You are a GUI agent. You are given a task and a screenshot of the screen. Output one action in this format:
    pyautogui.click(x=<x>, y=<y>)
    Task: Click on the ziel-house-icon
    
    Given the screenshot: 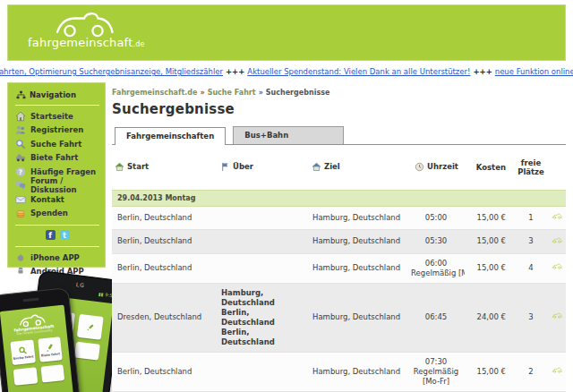 What is the action you would take?
    pyautogui.click(x=316, y=166)
    